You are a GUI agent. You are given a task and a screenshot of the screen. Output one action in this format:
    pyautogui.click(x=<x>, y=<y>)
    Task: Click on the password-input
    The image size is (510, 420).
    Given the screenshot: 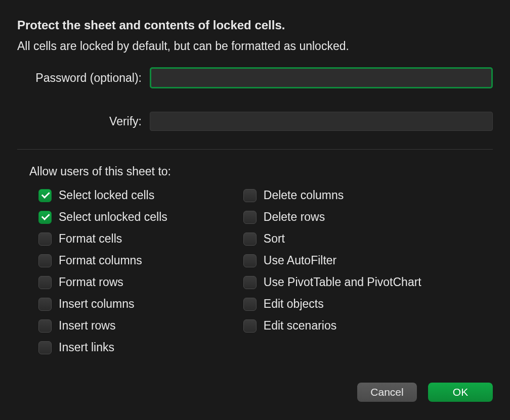 What is the action you would take?
    pyautogui.click(x=321, y=78)
    